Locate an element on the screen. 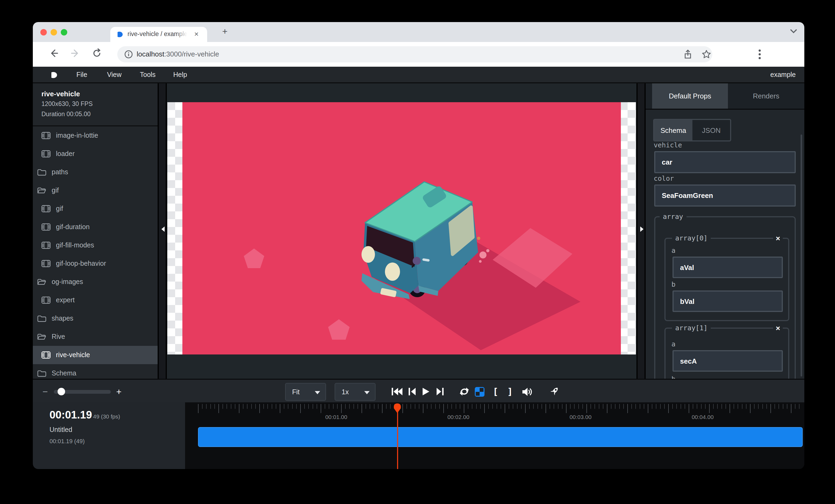  menu-view: View is located at coordinates (115, 75).